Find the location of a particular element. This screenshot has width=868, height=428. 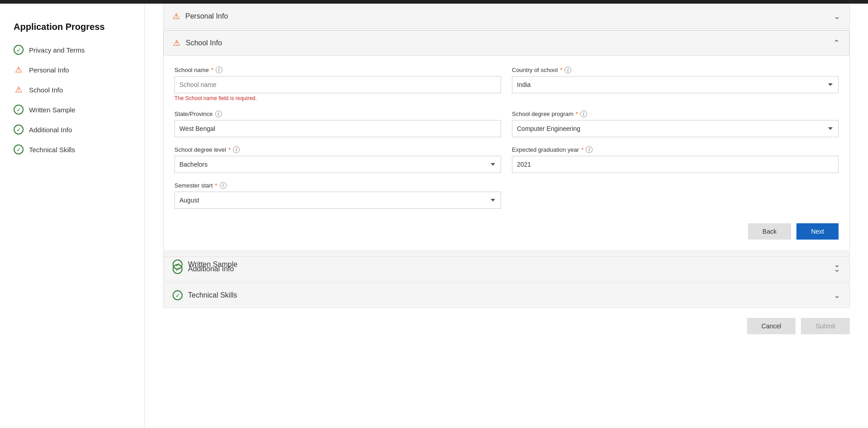

school-form-row-1: School name * i The School name field is… is located at coordinates (506, 84).